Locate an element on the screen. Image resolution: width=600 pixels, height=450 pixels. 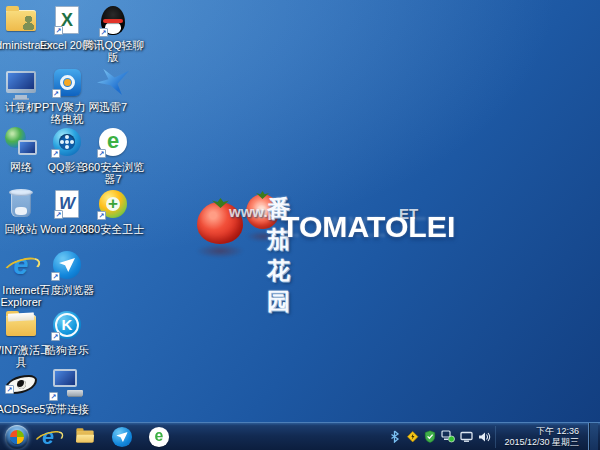
desktop-icon-kugou: 酷狗音乐 is located at coordinates (67, 332).